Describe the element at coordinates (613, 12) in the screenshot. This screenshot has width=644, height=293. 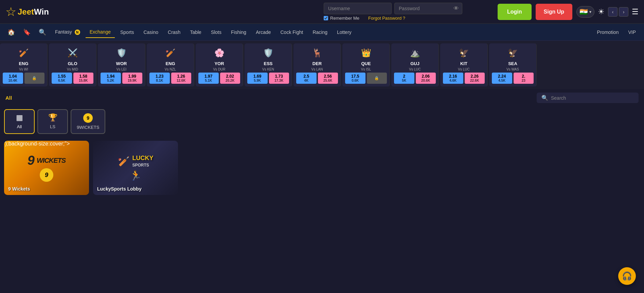
I see `nav-prev-button: ‹` at that location.